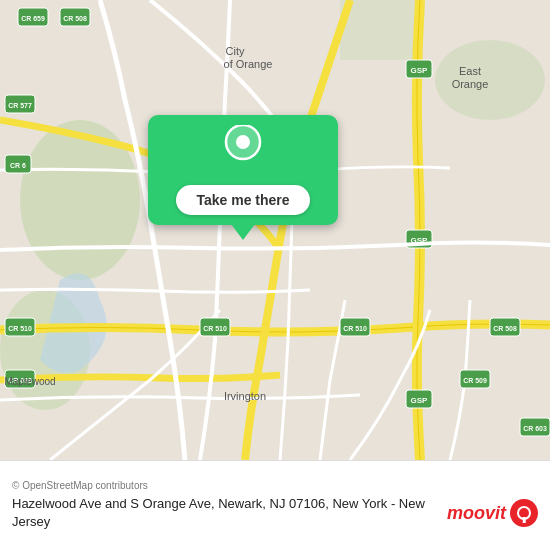 Image resolution: width=550 pixels, height=550 pixels. I want to click on svg-text: Orange, so click(470, 84).